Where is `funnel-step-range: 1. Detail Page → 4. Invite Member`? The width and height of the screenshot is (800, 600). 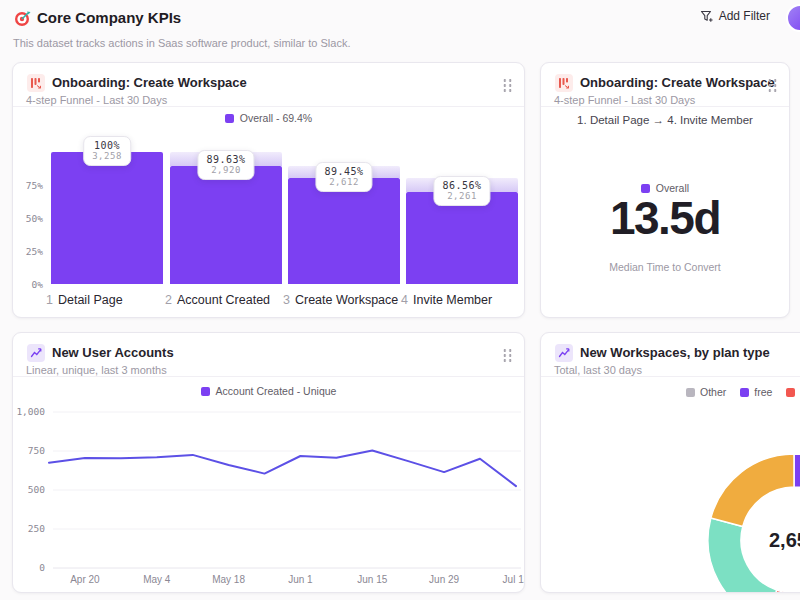
funnel-step-range: 1. Detail Page → 4. Invite Member is located at coordinates (665, 120).